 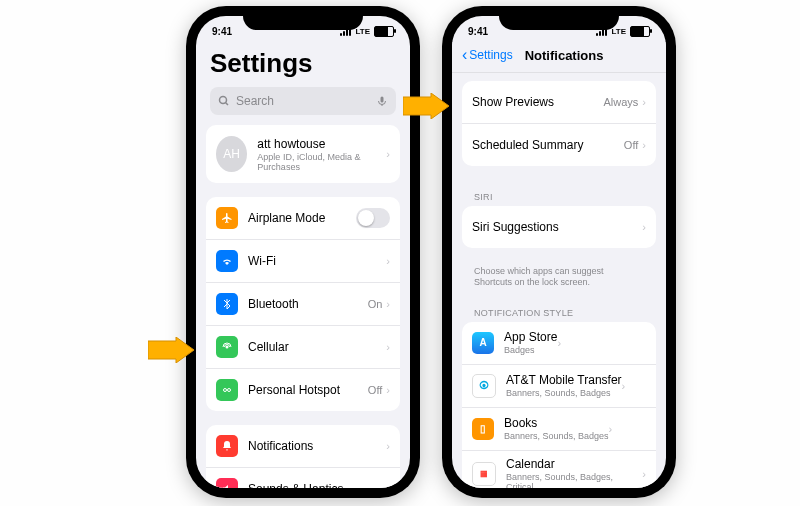 I want to click on account-group: AH att howtouse Apple ID, iCloud, Media …, so click(x=303, y=154).